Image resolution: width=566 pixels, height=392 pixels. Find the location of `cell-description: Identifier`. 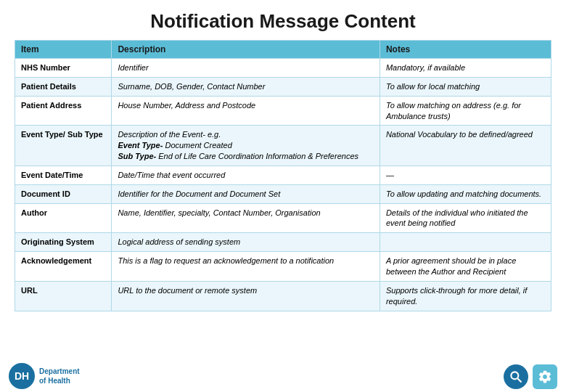

cell-description: Identifier is located at coordinates (246, 68).